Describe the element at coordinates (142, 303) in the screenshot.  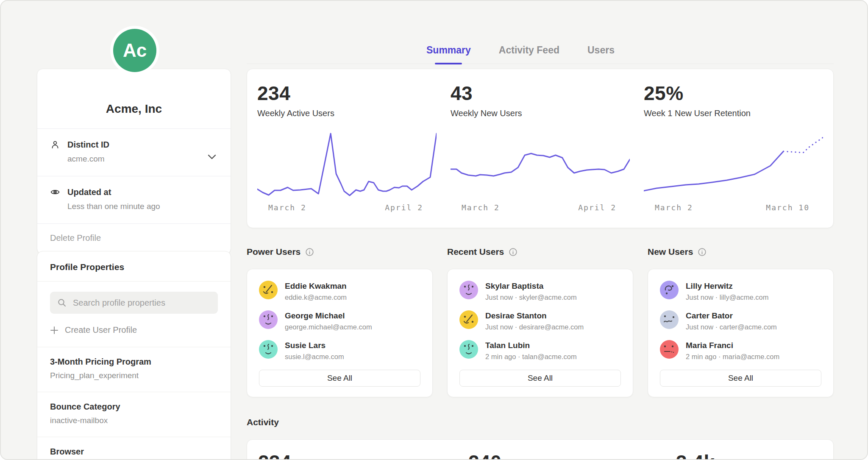
I see `search-input` at that location.